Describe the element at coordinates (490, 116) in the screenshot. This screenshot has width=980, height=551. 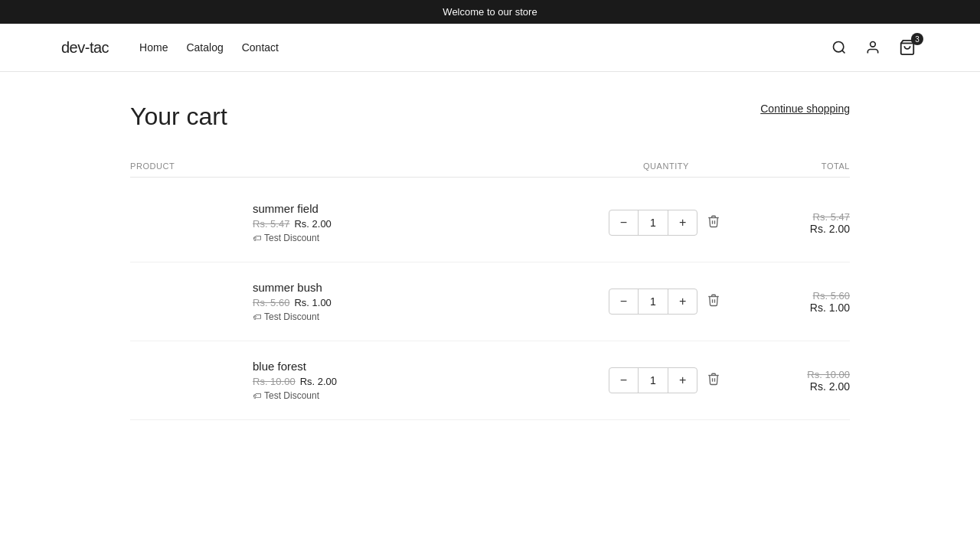
I see `cart-header-row: Your cart Continue shopping` at that location.